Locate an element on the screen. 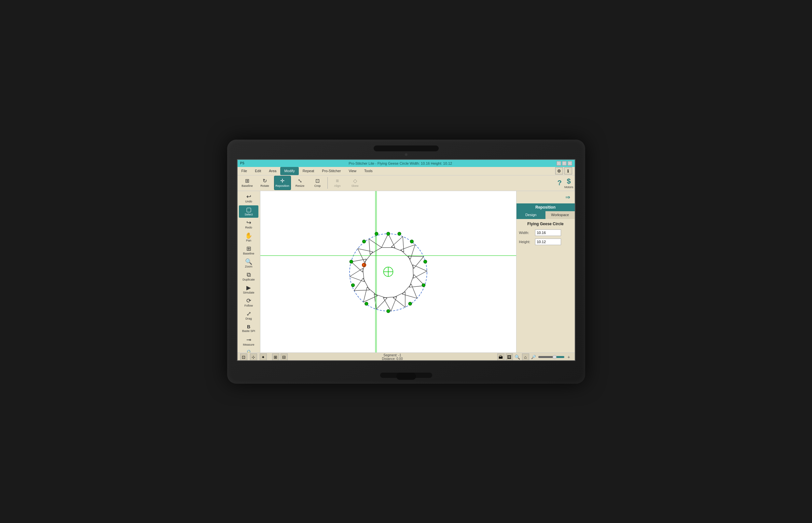 The image size is (812, 523). bottom-select-btn-3: ✦ is located at coordinates (264, 357).